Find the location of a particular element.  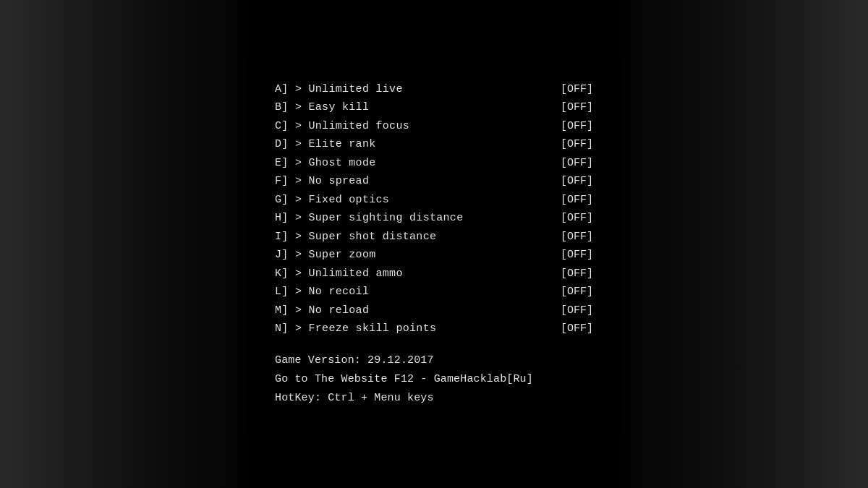

menu-item: D] > Elite rank[OFF] is located at coordinates (434, 145).